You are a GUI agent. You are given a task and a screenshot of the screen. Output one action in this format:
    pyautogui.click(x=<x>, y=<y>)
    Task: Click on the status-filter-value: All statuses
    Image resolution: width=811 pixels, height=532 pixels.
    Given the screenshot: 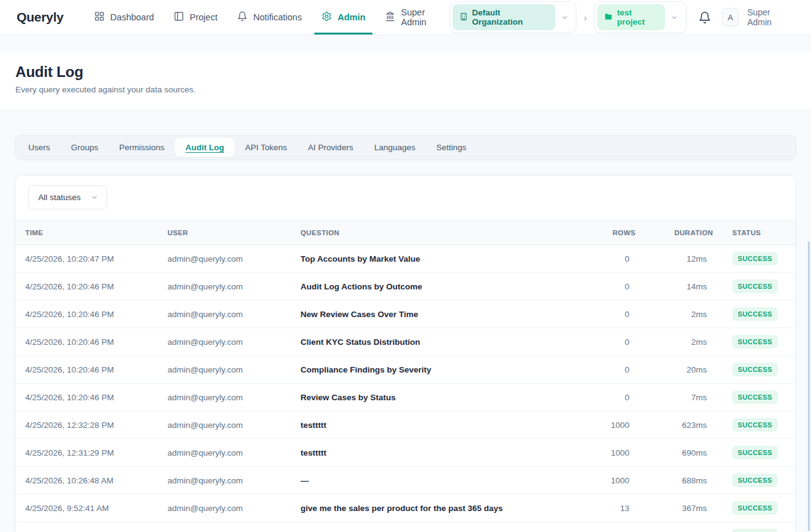 What is the action you would take?
    pyautogui.click(x=59, y=197)
    